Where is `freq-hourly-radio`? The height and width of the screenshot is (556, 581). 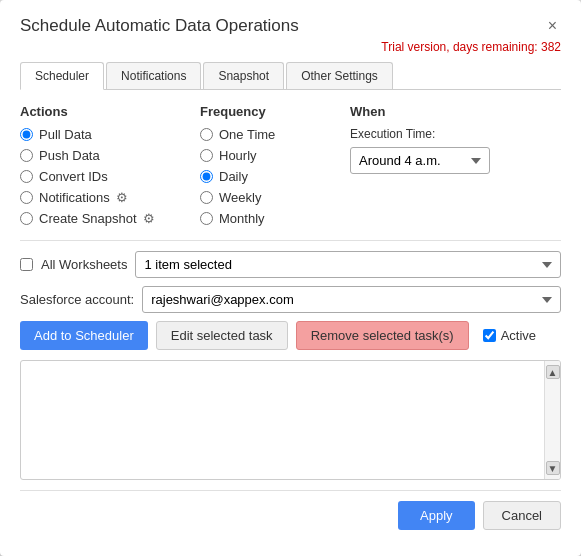
freq-hourly-radio is located at coordinates (206, 156).